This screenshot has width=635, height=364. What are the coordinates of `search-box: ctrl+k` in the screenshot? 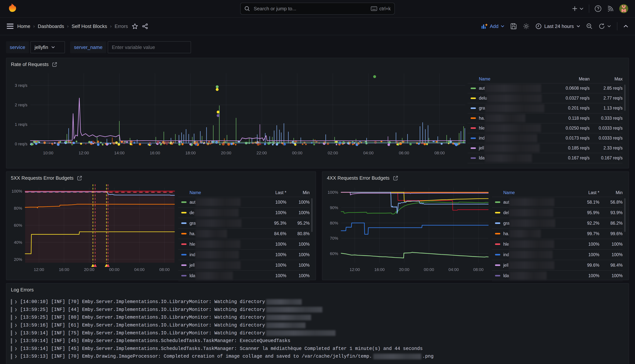 It's located at (318, 9).